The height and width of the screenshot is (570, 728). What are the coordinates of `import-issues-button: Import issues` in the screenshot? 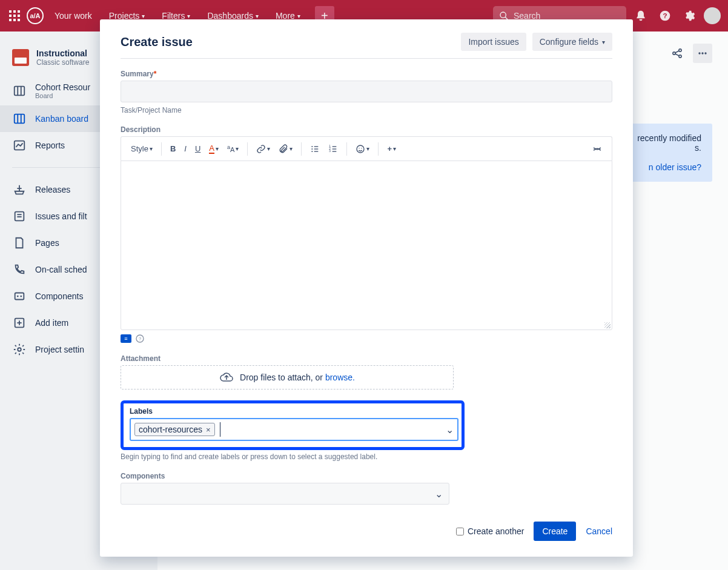 It's located at (493, 42).